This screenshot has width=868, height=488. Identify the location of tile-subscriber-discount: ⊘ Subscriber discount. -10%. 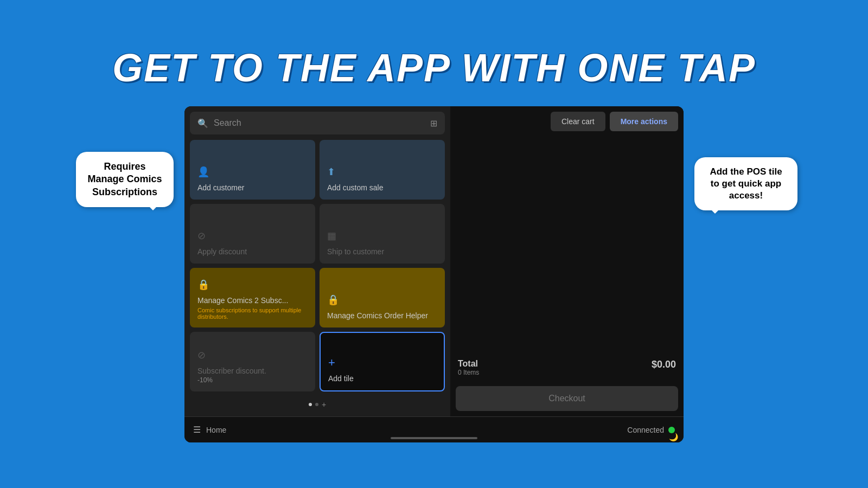
(253, 362).